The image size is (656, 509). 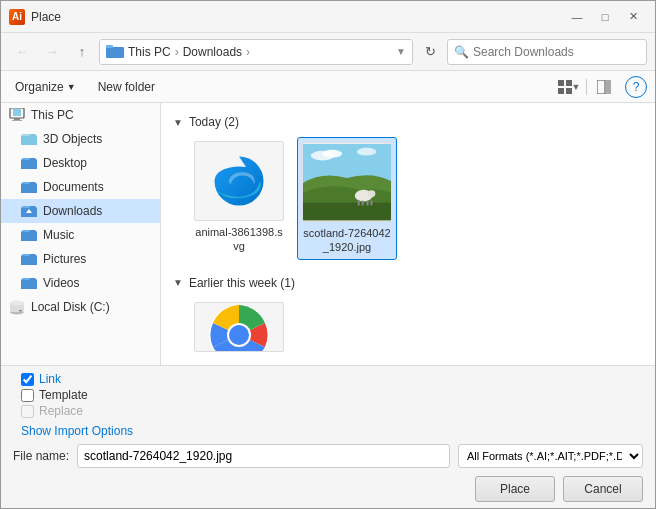 I want to click on minimize-button: —, so click(x=577, y=17).